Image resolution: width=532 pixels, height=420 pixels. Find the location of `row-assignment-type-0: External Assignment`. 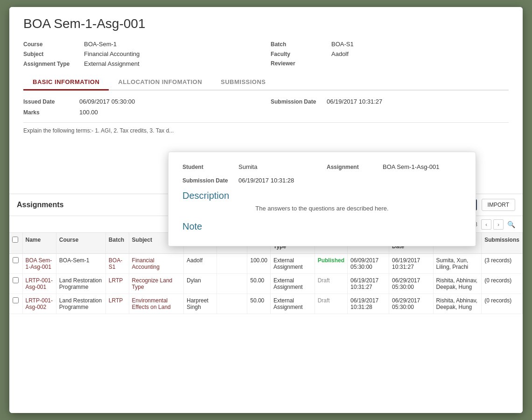

row-assignment-type-0: External Assignment is located at coordinates (292, 264).